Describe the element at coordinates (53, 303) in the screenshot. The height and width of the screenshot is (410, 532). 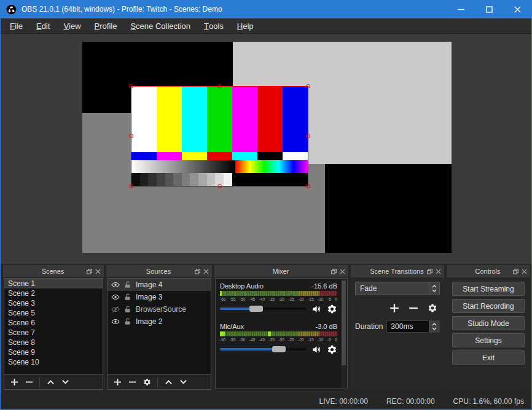
I see `scene-list-item: Scene 3` at that location.